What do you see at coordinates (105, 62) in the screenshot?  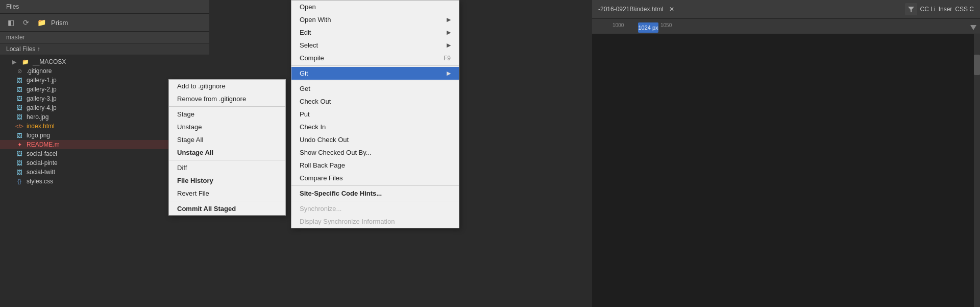 I see `list-item: ▶ 📁 __MACOSX` at bounding box center [105, 62].